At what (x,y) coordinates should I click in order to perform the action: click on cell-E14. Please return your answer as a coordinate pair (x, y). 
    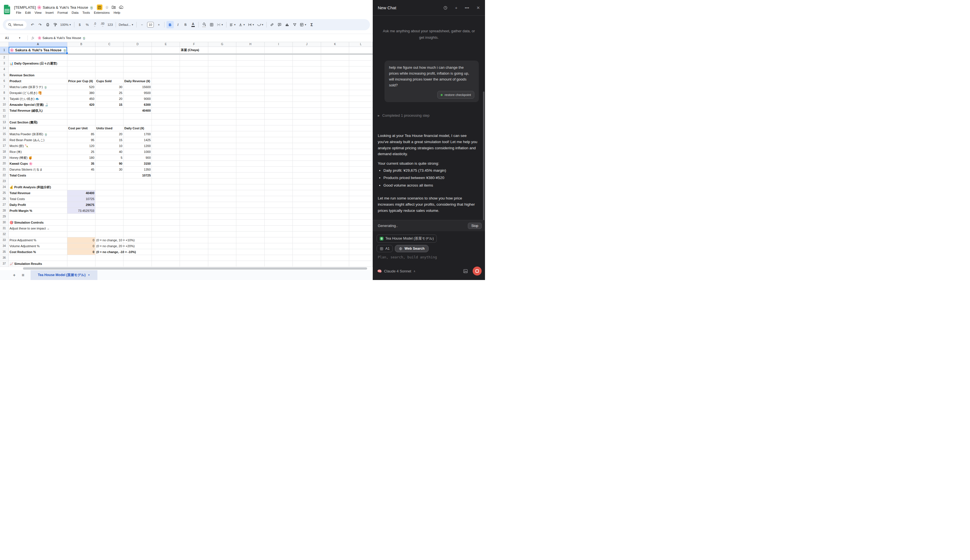
    Looking at the image, I should click on (166, 128).